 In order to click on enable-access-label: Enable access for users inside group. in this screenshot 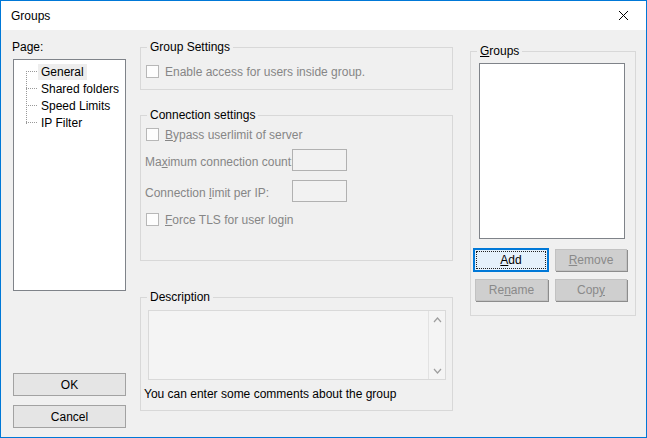, I will do `click(265, 72)`.